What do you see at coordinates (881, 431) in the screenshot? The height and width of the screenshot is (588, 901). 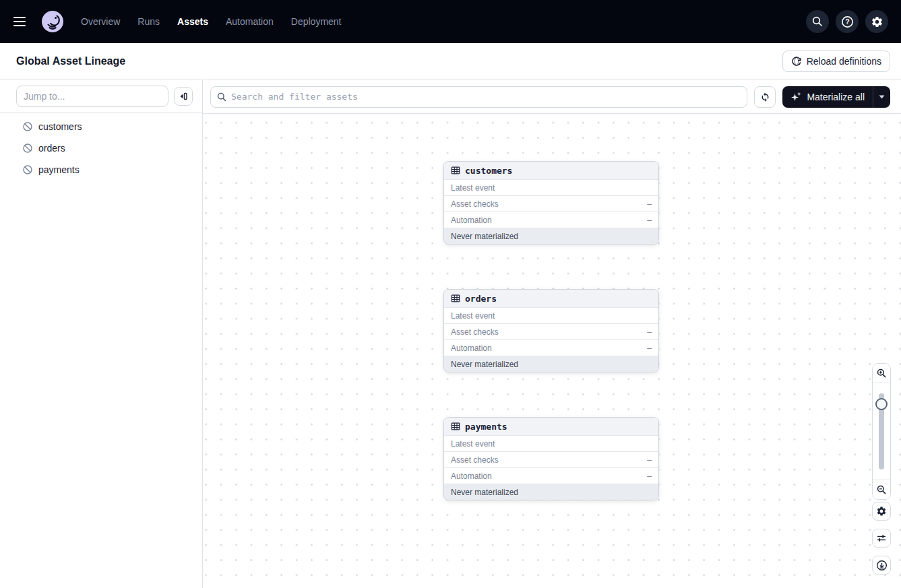 I see `zoom-control` at bounding box center [881, 431].